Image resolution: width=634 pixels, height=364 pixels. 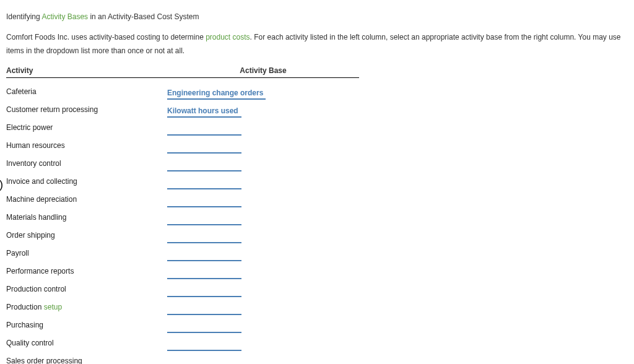 What do you see at coordinates (24, 17) in the screenshot?
I see `title-prefix: Identifying` at bounding box center [24, 17].